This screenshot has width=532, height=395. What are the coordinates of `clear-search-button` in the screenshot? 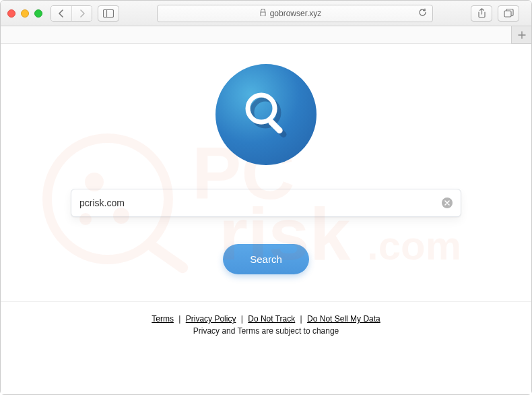 It's located at (447, 203).